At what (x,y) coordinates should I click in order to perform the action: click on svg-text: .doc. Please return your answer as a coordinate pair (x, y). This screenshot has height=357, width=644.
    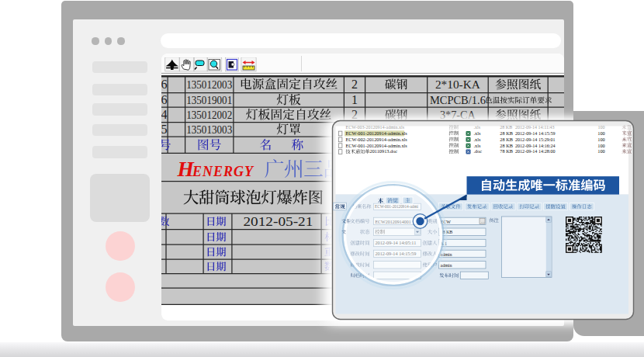
    Looking at the image, I should click on (478, 151).